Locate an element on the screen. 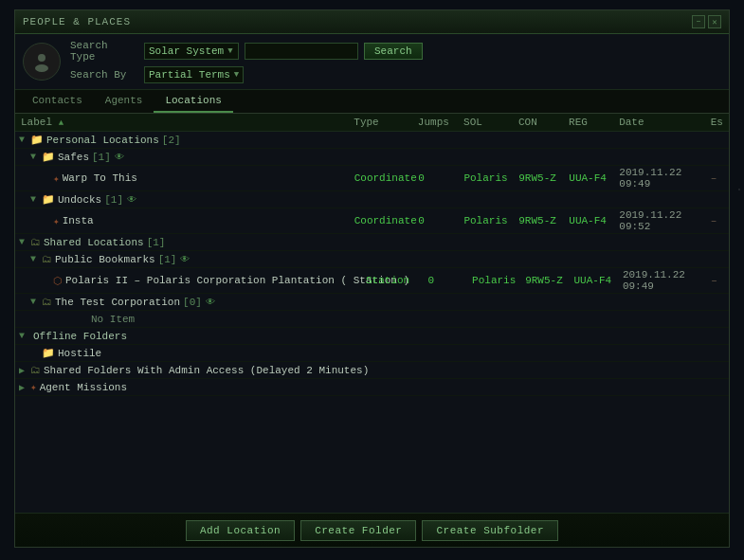 The height and width of the screenshot is (560, 744). list-item: ✦ Warp To This Coordinate 0 Polaris 9RW5… is located at coordinates (372, 178).